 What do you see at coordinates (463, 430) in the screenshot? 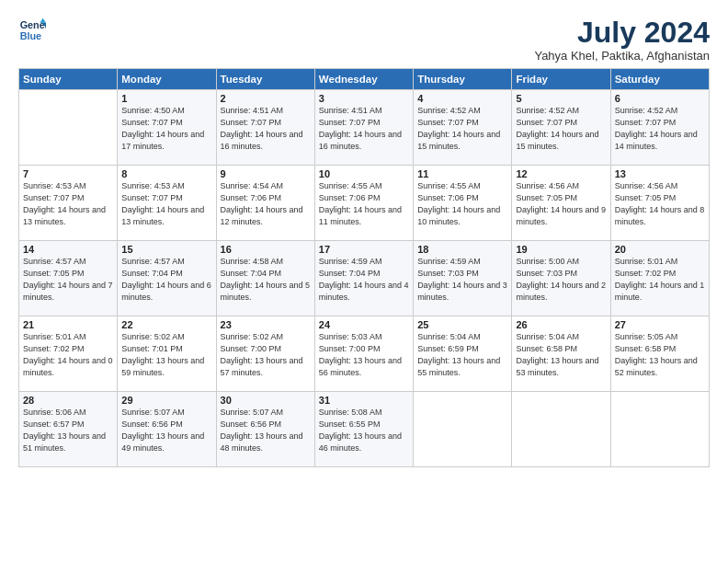
I see `cell-week5-day5` at bounding box center [463, 430].